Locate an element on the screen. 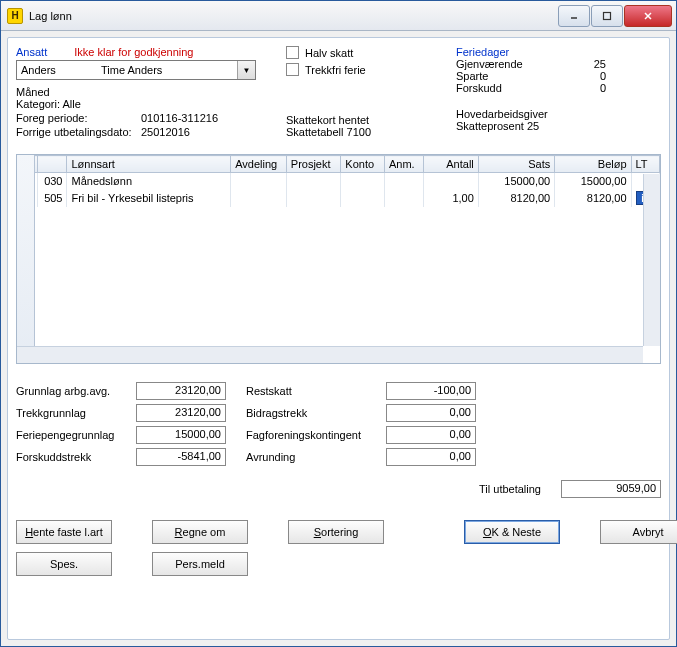 This screenshot has height=647, width=677. summary-label: Feriepengegrunnlag is located at coordinates (76, 435).